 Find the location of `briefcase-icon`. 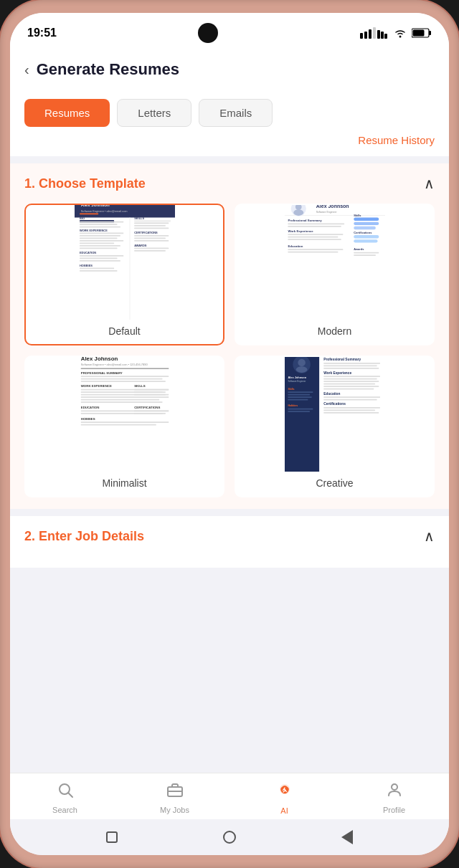

briefcase-icon is located at coordinates (175, 792).